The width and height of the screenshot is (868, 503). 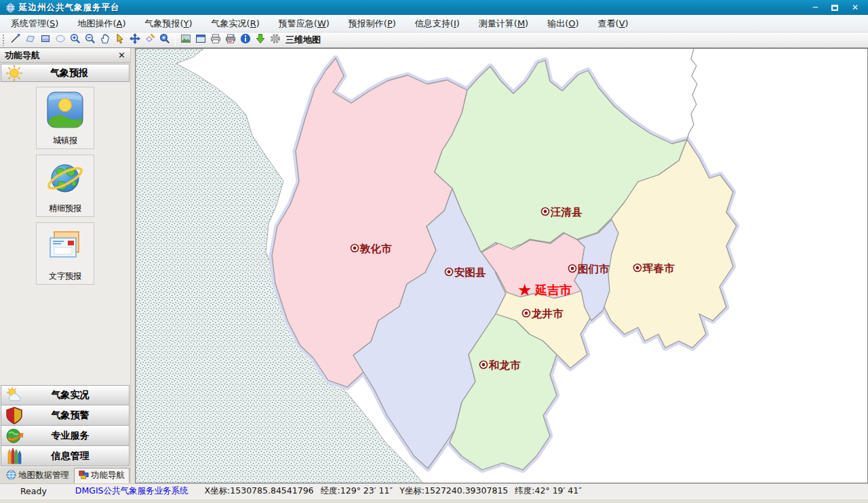 I want to click on forecast-button-0: 城镇报, so click(x=65, y=118).